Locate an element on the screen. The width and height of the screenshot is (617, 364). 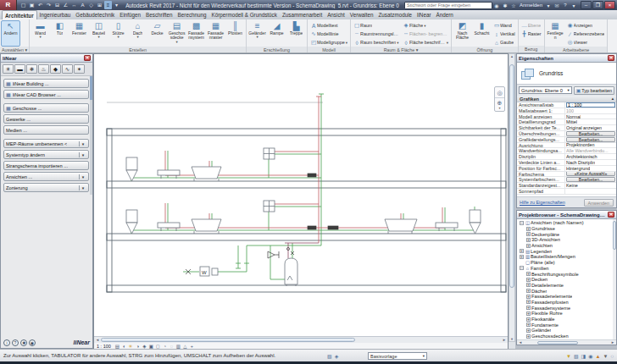
properties-help-link: Hilfe zu Eigenschaften is located at coordinates (542, 202).